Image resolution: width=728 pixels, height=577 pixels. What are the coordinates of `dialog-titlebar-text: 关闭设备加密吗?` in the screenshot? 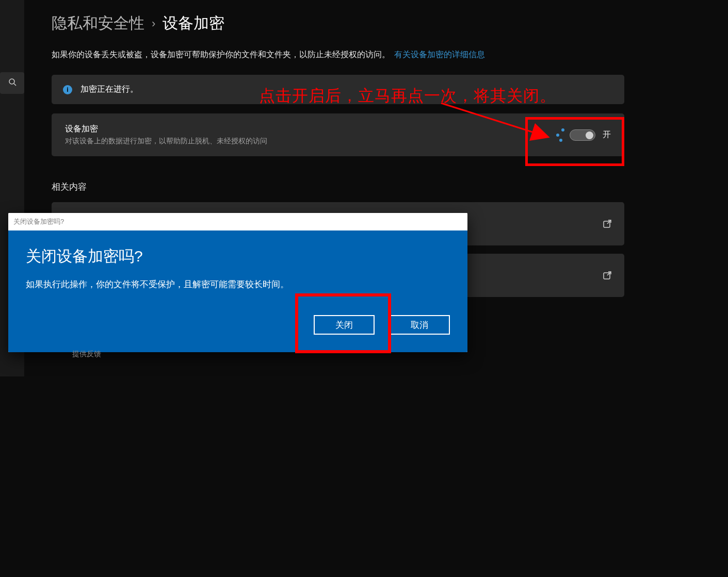 It's located at (39, 222).